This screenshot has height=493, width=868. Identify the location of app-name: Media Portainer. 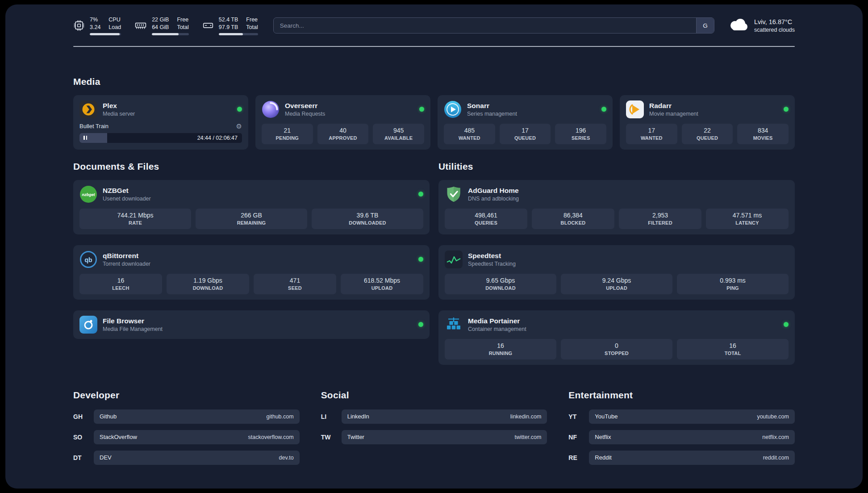
(497, 321).